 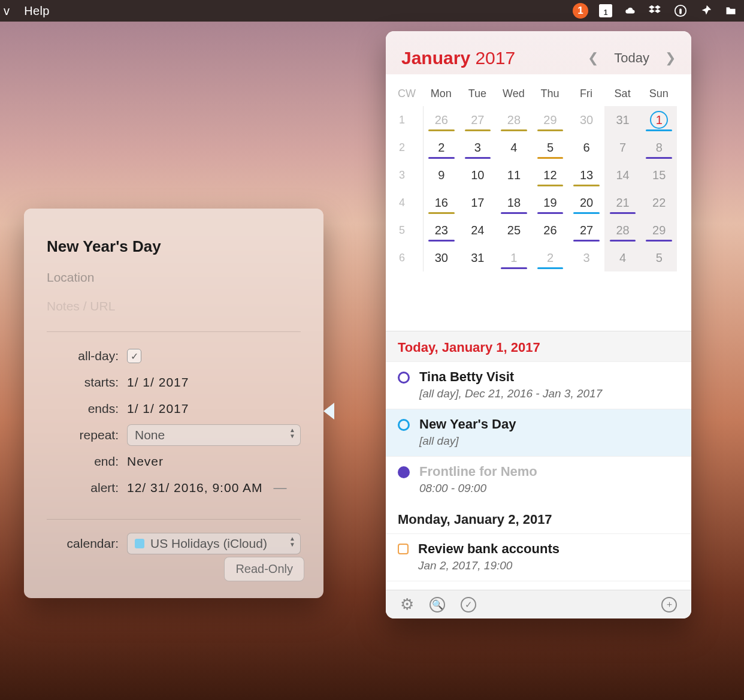 I want to click on calendar-day-cell: 12, so click(x=550, y=175).